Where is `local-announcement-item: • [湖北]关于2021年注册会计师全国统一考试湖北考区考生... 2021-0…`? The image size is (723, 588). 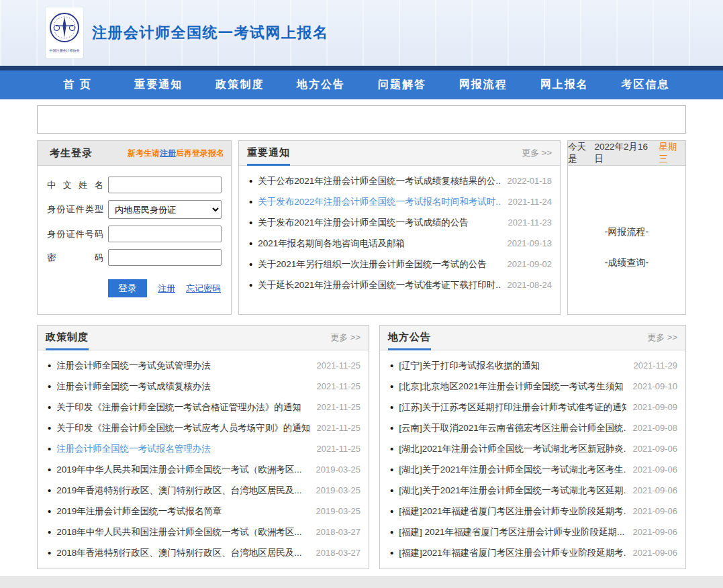
local-announcement-item: • [湖北]关于2021年注册会计师全国统一考试湖北考区考生... 2021-0… is located at coordinates (533, 470).